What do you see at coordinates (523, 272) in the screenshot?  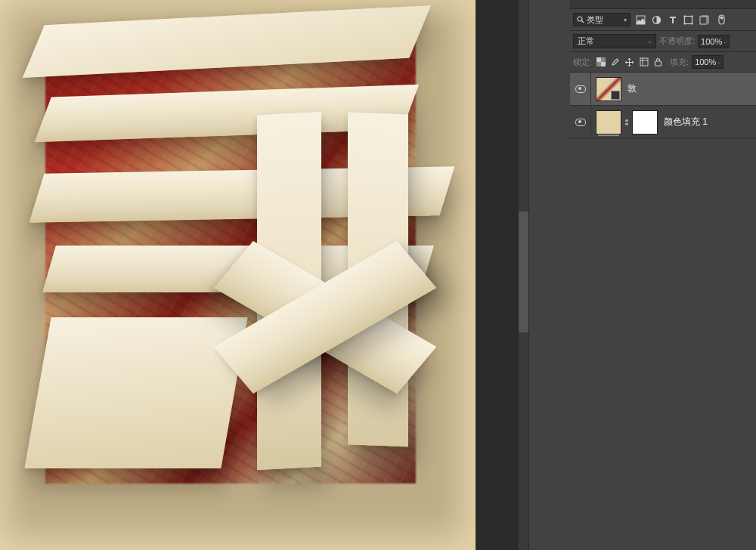 I see `scrollbar-thumb` at bounding box center [523, 272].